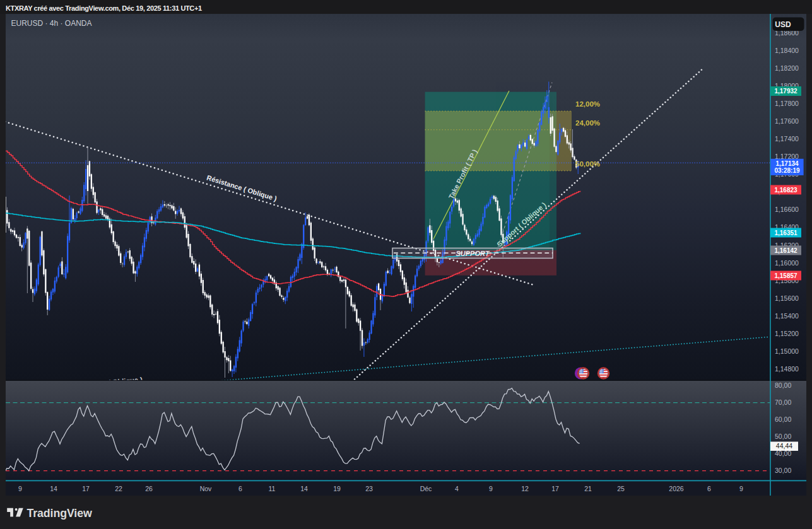 The height and width of the screenshot is (529, 812). Describe the element at coordinates (783, 436) in the screenshot. I see `svg-text: 50,00` at that location.